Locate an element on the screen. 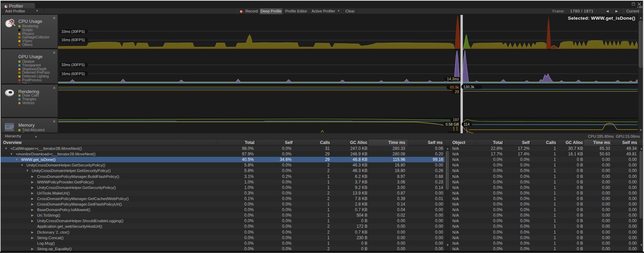  svg-text: 29 is located at coordinates (457, 92).